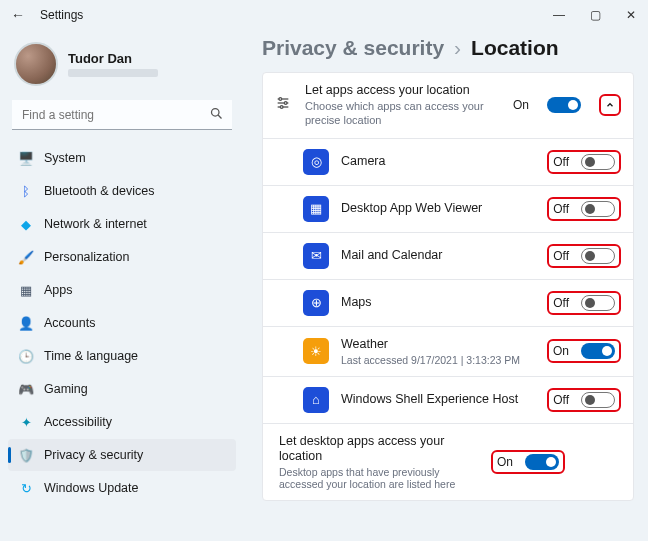  Describe the element at coordinates (26, 455) in the screenshot. I see `nav-icon: 🛡️` at that location.